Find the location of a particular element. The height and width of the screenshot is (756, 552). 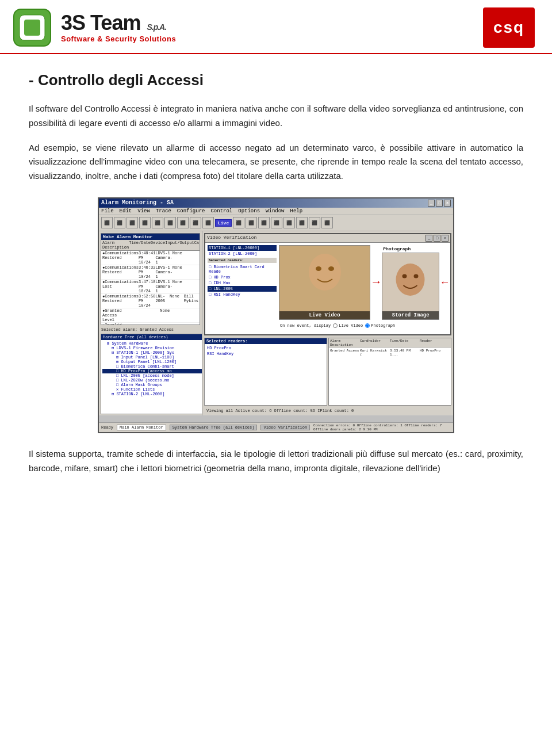

col-reader: Reader is located at coordinates (435, 343).